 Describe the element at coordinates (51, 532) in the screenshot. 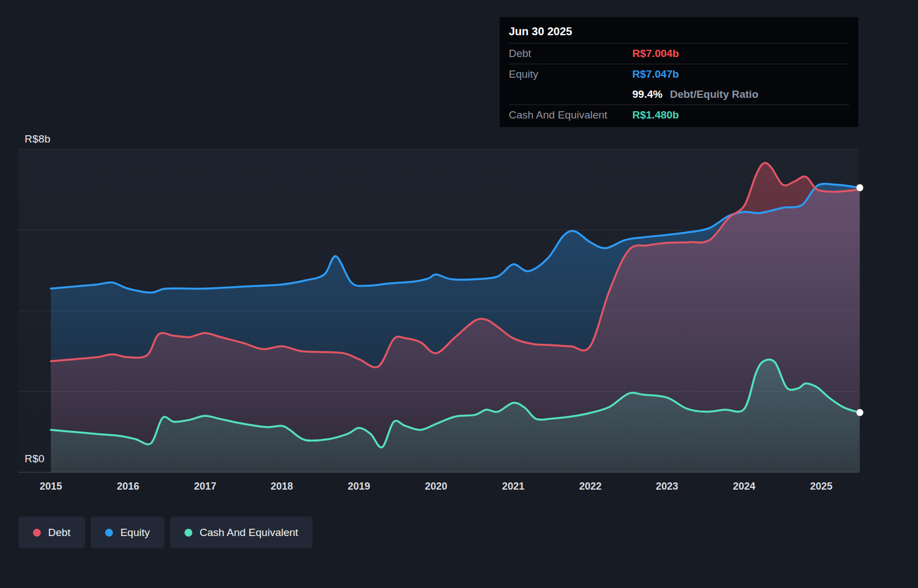

I see `legend-item-debt: Debt` at that location.